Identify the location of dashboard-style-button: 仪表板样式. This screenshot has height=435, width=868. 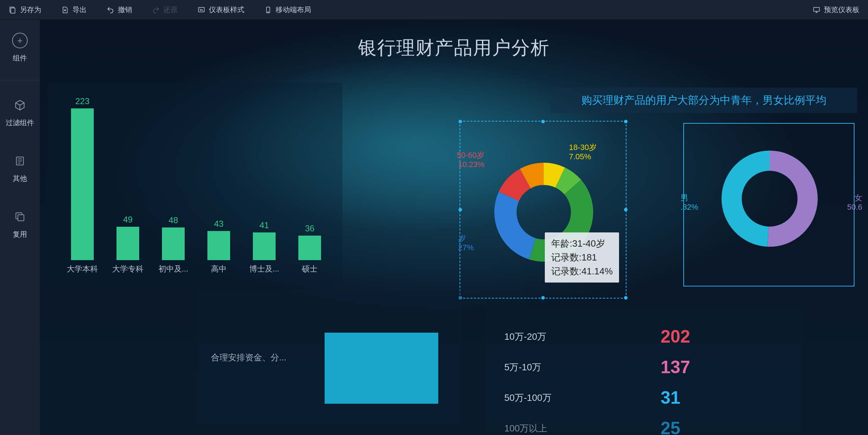
(221, 10).